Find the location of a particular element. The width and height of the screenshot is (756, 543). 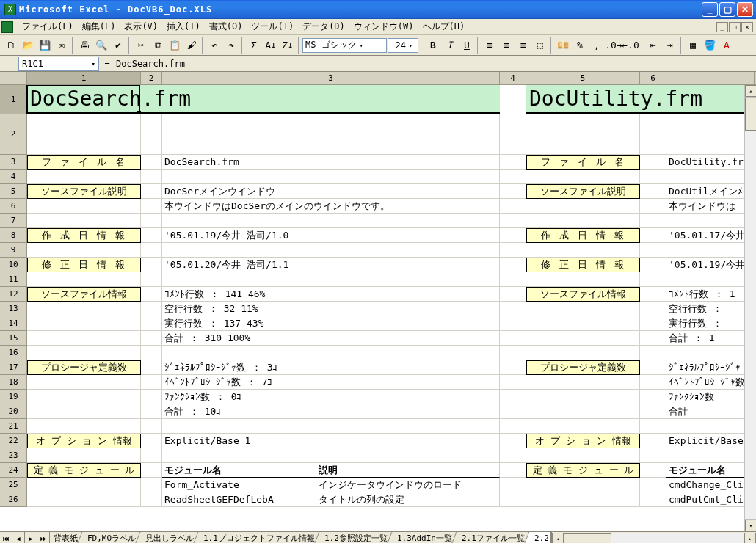

right-modified: '05.01.19/今井 is located at coordinates (710, 265).